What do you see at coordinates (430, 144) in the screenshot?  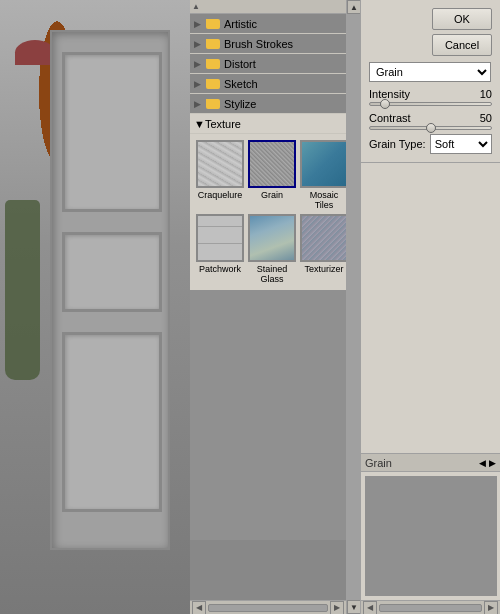 I see `grain-type-row: Grain Type: Soft` at bounding box center [430, 144].